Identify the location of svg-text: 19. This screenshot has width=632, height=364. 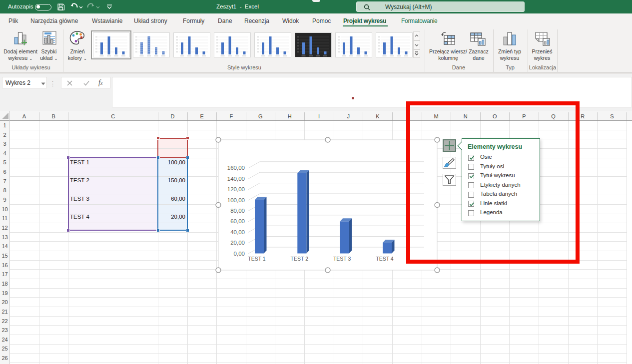
(4, 293).